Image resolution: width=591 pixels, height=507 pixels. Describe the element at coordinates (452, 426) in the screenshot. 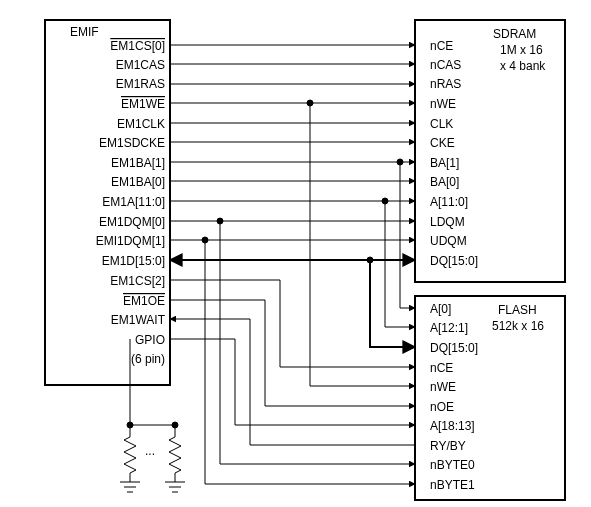

I see `flash-pin-6: A[18:13]` at that location.